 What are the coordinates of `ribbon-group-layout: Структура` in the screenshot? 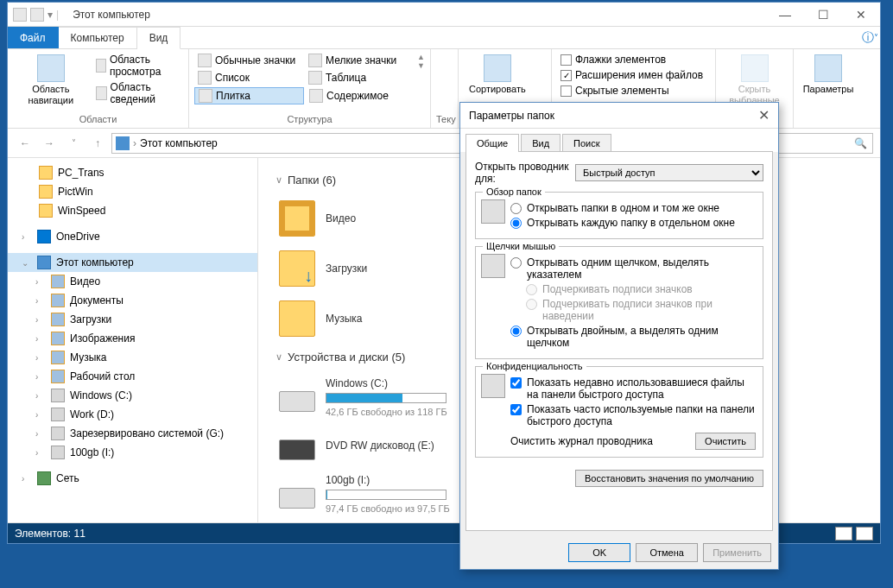 It's located at (309, 119).